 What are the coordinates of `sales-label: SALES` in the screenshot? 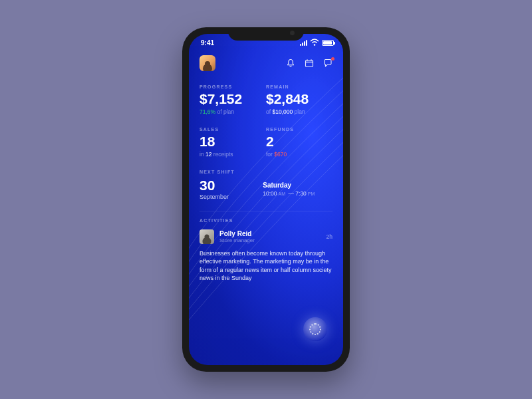 It's located at (233, 129).